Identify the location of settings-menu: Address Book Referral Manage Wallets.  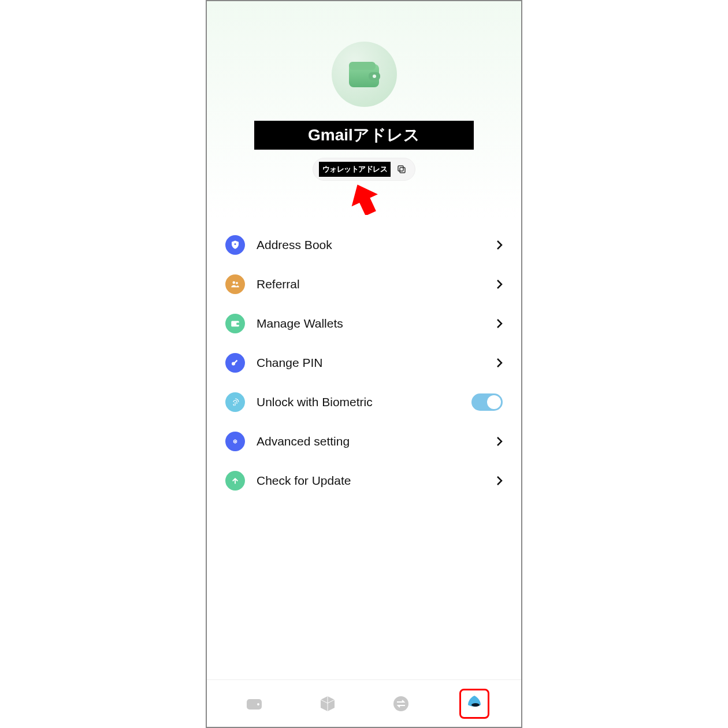
(364, 363).